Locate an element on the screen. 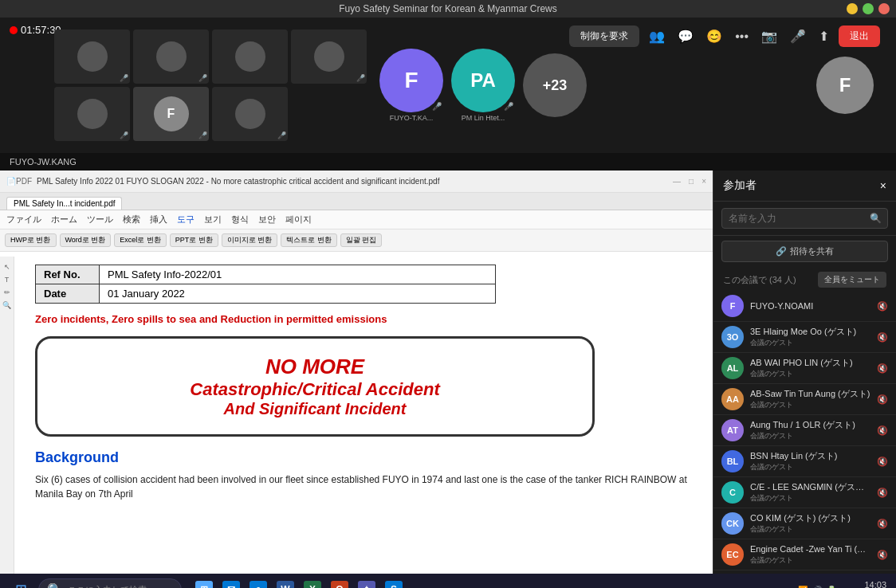  participant-name: AB-Saw Tin Tun Aung (ゲスト) is located at coordinates (810, 394).